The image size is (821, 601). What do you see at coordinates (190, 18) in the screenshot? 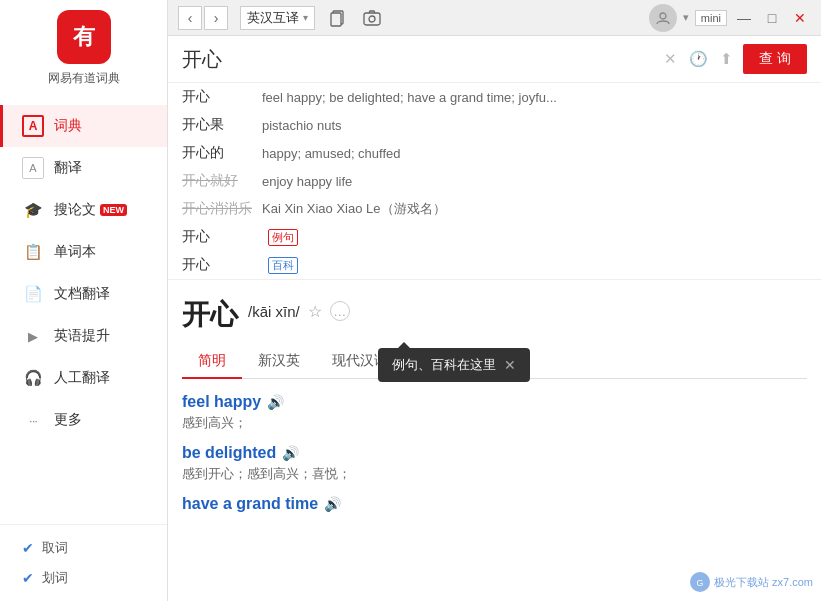
I see `back-button: ‹` at bounding box center [190, 18].